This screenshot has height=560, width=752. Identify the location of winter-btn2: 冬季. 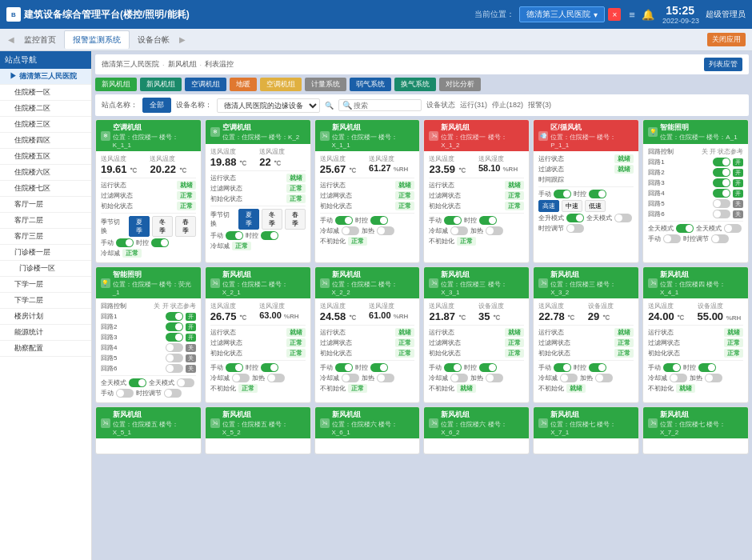
(272, 219).